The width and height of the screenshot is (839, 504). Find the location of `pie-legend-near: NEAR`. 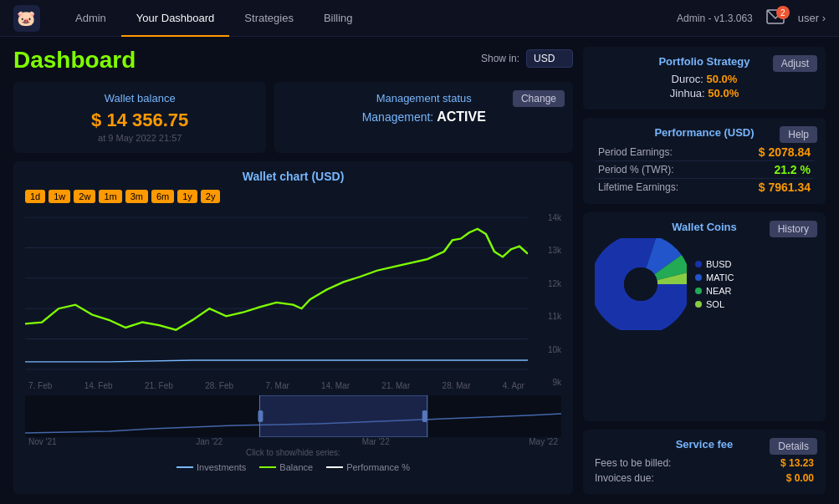

pie-legend-near: NEAR is located at coordinates (714, 291).